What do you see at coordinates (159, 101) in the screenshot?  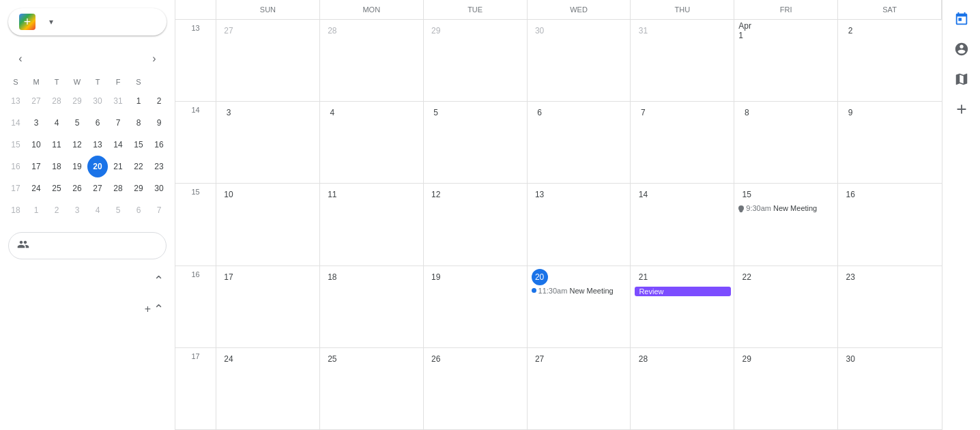 I see `mini-cal-cell-0-7: 2` at bounding box center [159, 101].